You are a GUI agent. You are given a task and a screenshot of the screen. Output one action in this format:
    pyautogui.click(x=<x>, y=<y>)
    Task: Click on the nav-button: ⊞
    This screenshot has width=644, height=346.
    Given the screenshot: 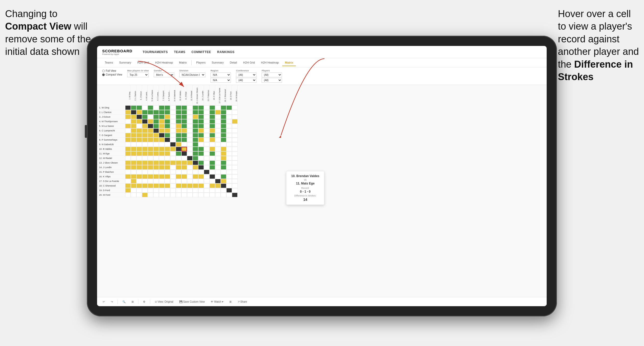 What is the action you would take?
    pyautogui.click(x=133, y=302)
    